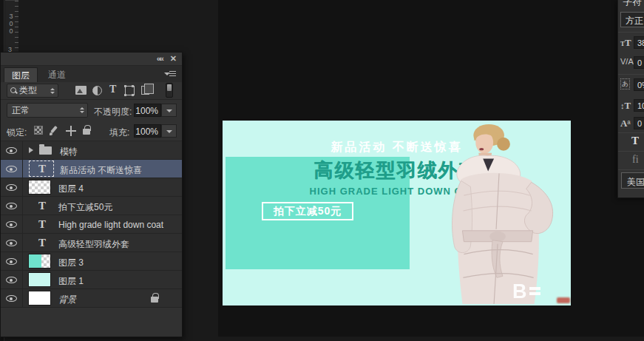 The height and width of the screenshot is (341, 644). I want to click on search-icon, so click(13, 90).